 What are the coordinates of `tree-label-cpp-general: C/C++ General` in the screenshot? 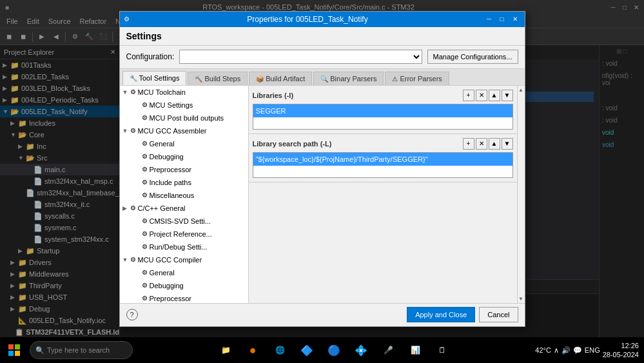 It's located at (162, 208).